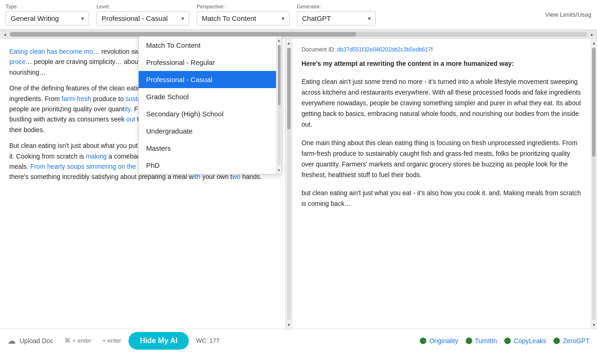 The image size is (597, 364). Describe the element at coordinates (279, 105) in the screenshot. I see `dropdown-scrollbar: ▴ ▾` at that location.